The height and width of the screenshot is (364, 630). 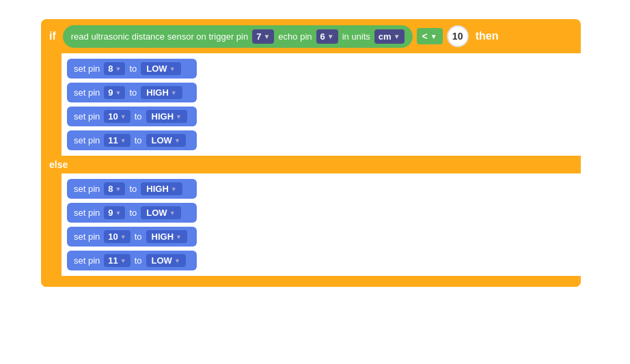 What do you see at coordinates (132, 141) in the screenshot?
I see `set-pin-block-then-3: set pin 11 ▼ to LOW ▼` at bounding box center [132, 141].